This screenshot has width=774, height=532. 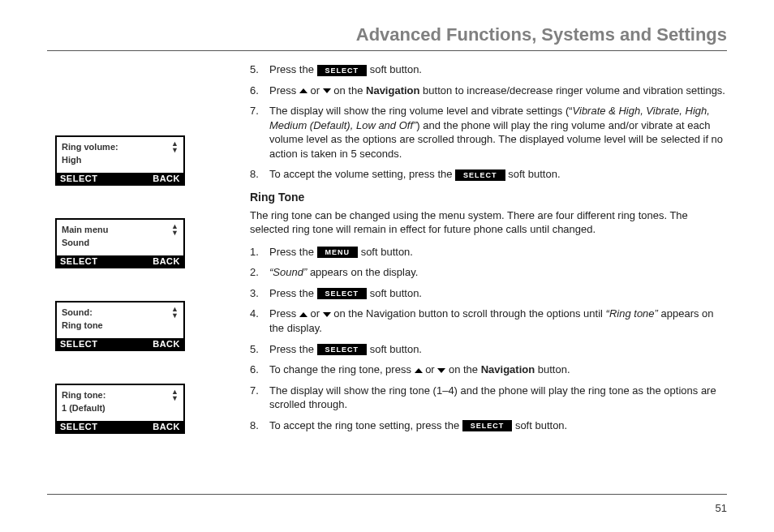 What do you see at coordinates (120, 242) in the screenshot?
I see `screen-line2: Sound` at bounding box center [120, 242].